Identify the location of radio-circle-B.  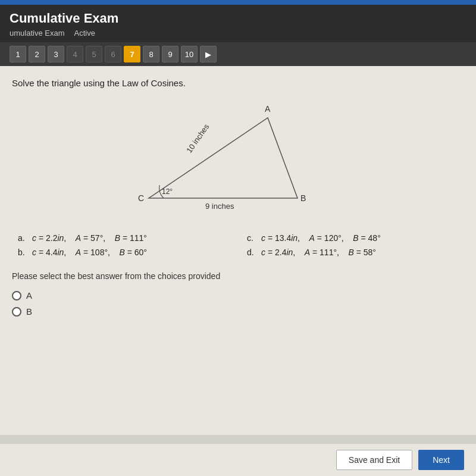
(17, 312).